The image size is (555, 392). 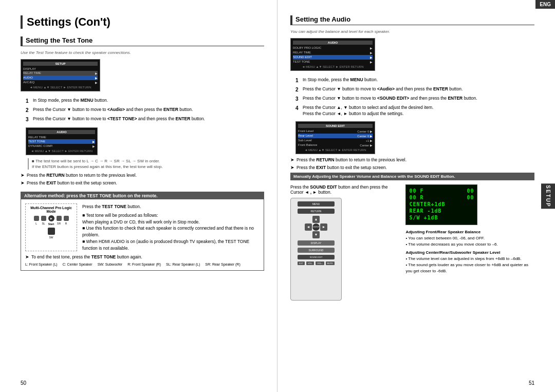 What do you see at coordinates (345, 242) in the screenshot?
I see `remote-col: Press the SOUND EDIT button and then pre…` at bounding box center [345, 242].